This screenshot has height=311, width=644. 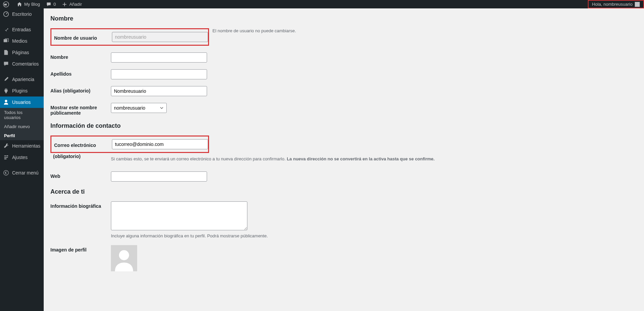 I want to click on sidebar-label: Plugins, so click(x=20, y=91).